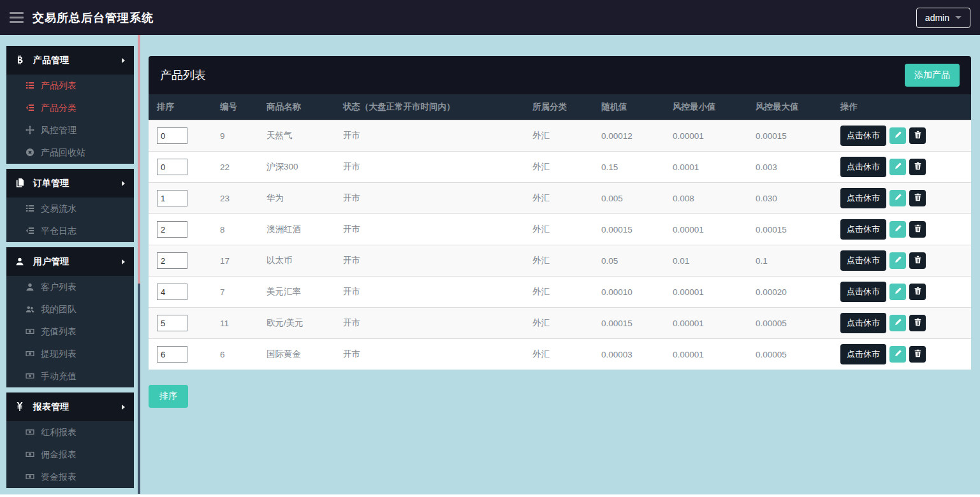  I want to click on sidebar-item-product-category: 产品分类, so click(70, 108).